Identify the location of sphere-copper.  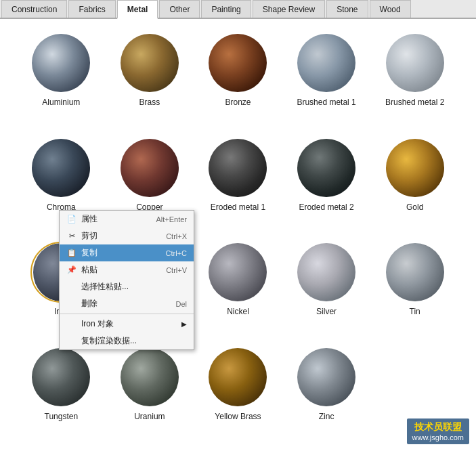
(150, 168).